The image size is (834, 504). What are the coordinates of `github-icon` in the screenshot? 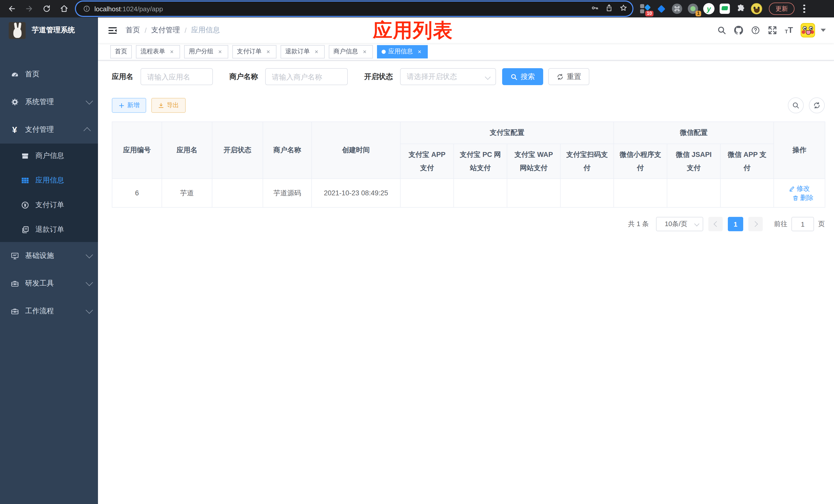 It's located at (739, 30).